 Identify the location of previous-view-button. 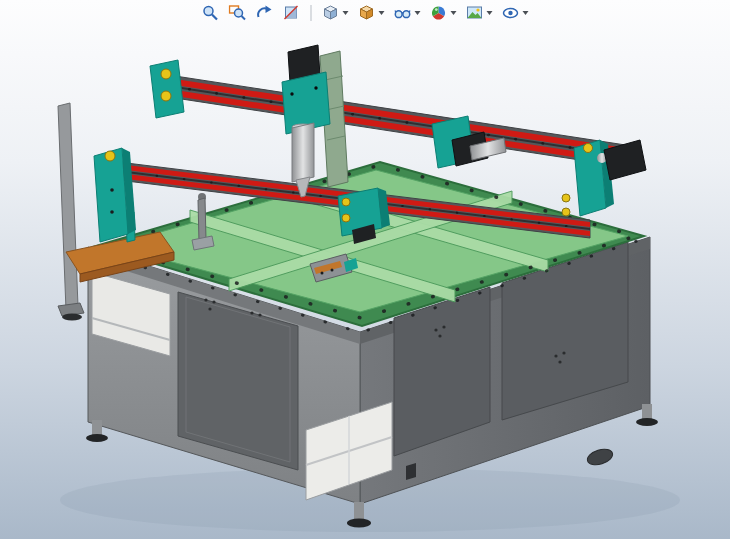
(265, 13).